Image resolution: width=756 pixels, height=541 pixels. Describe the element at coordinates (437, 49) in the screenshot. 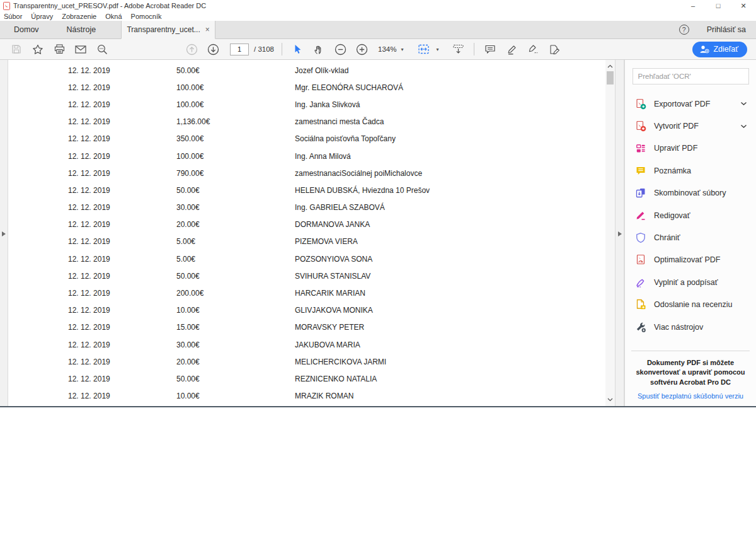

I see `fit-caret-down-icon: ▾` at that location.